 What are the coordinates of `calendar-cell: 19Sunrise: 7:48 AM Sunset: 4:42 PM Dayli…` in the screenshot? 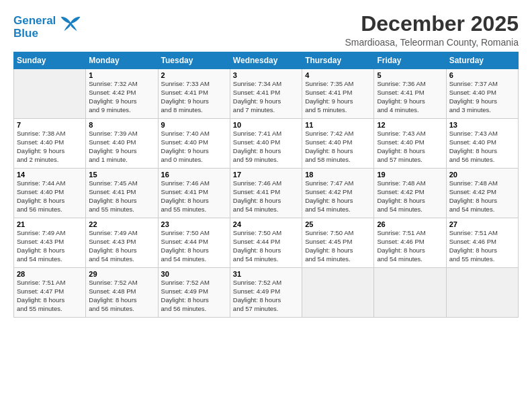 It's located at (410, 193).